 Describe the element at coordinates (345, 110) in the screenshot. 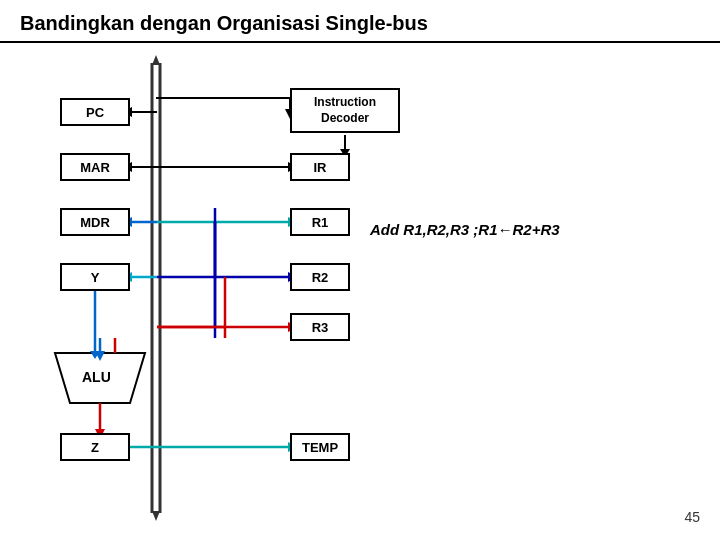

I see `box-instruction-decoder: Instruction Decoder` at that location.